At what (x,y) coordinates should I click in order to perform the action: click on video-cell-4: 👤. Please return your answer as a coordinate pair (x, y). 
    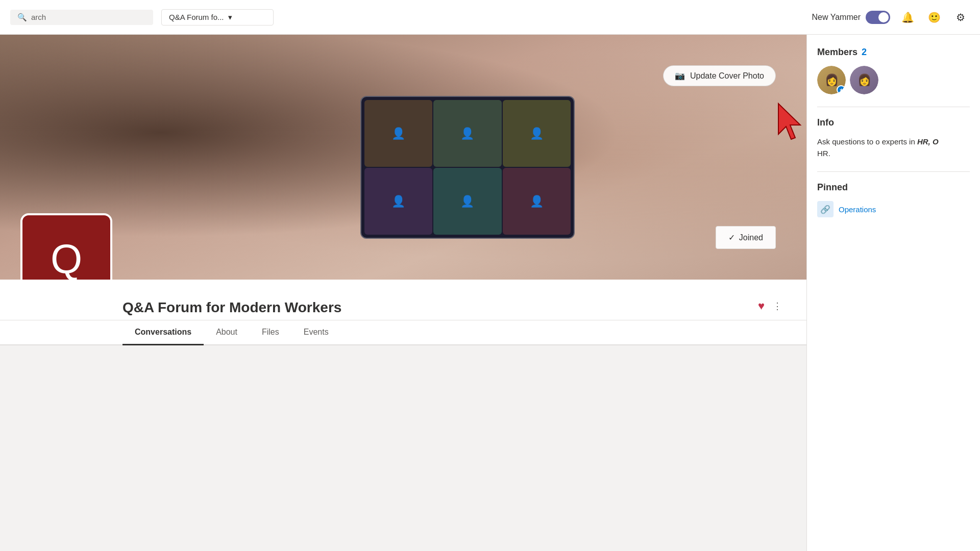
    Looking at the image, I should click on (398, 201).